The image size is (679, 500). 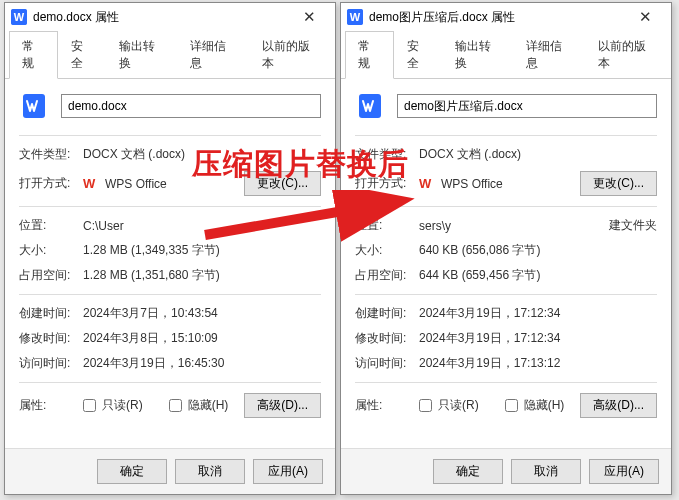 I want to click on location-value: sers\y建文件夹, so click(x=538, y=226).